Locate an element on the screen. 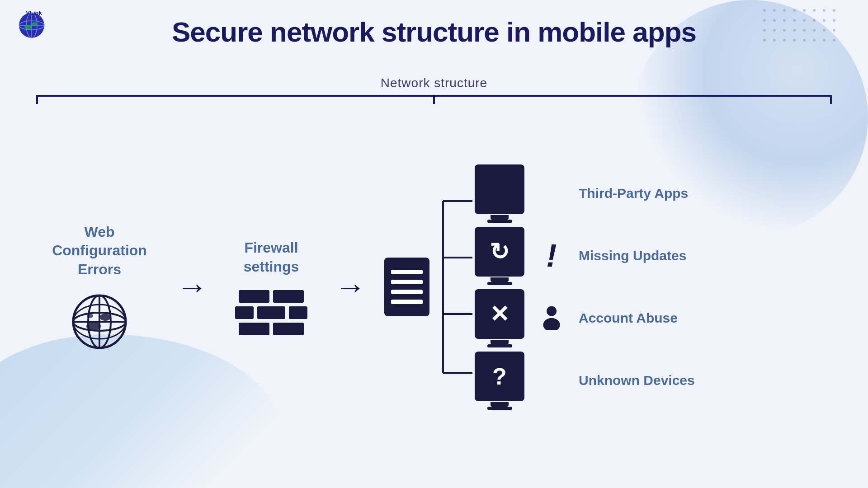 This screenshot has height=488, width=868. monitor-third-party is located at coordinates (500, 193).